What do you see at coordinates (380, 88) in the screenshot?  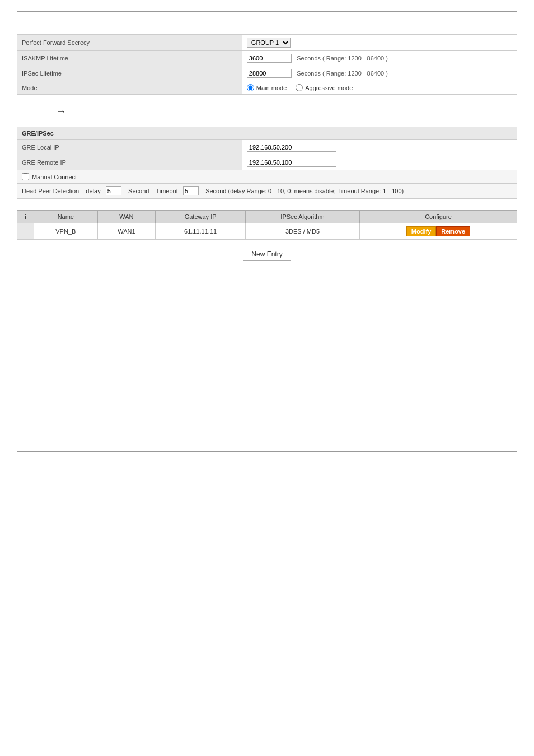 I see `mode-value: Main mode Aggressive mode` at bounding box center [380, 88].